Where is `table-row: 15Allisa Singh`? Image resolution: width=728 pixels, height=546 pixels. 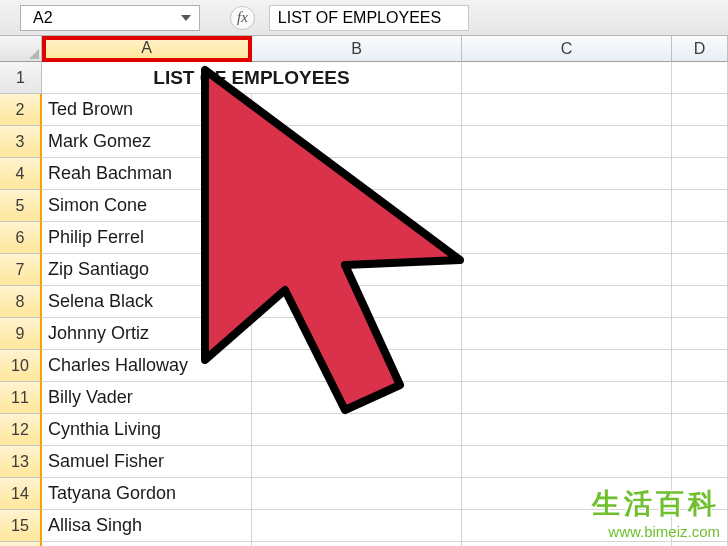 table-row: 15Allisa Singh is located at coordinates (364, 526).